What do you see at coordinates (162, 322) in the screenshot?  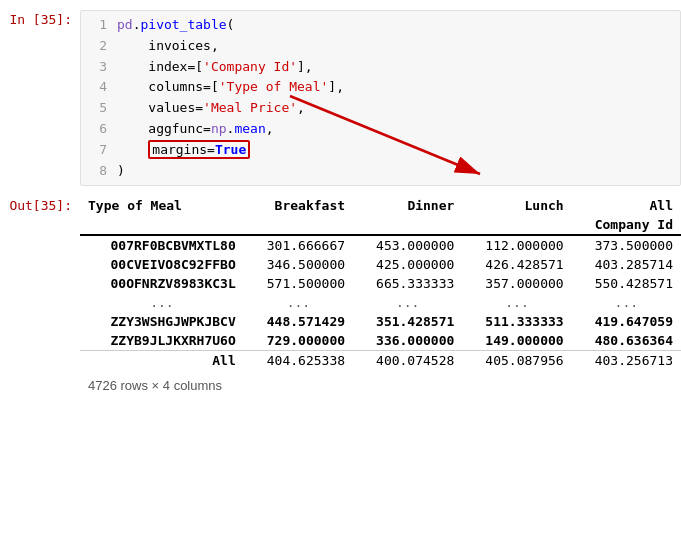 I see `company-id-cell: ZZY3WSHGJWPKJBCV` at bounding box center [162, 322].